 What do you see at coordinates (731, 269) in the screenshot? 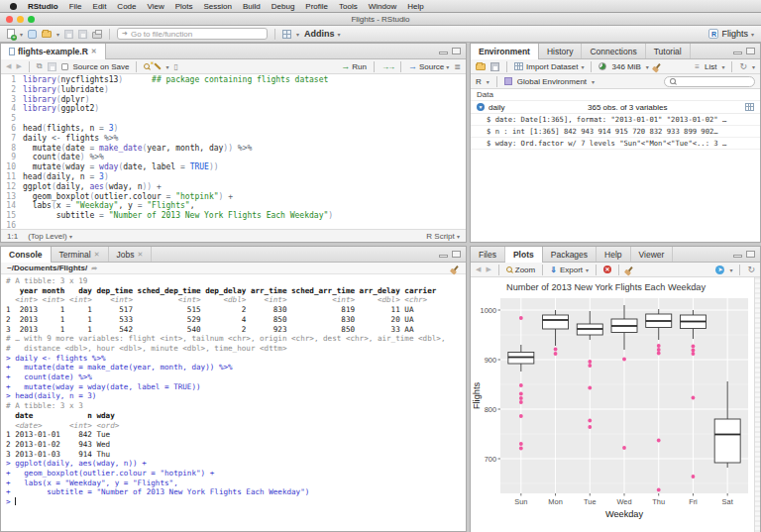
I see `publish-dropdown: ▾` at bounding box center [731, 269].